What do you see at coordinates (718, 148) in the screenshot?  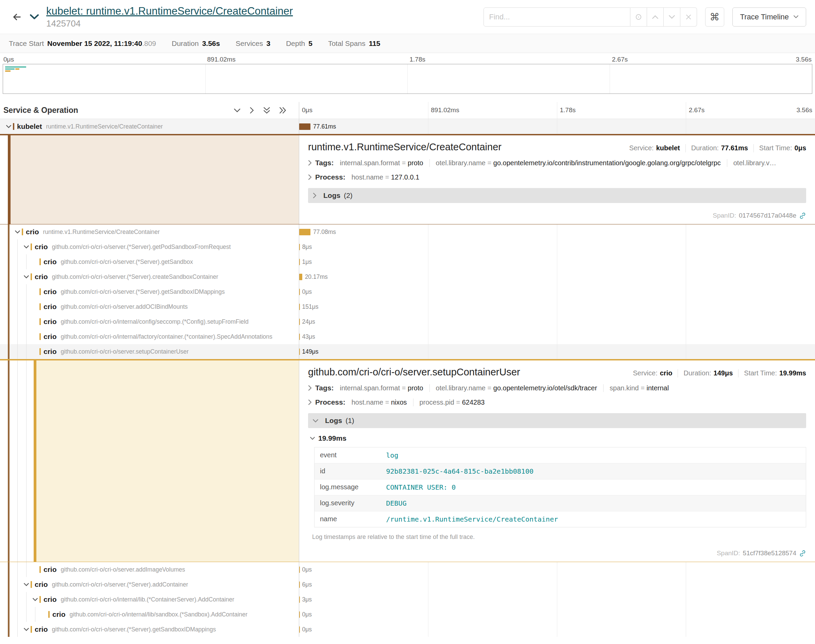 I see `span-detail-meta: Service:kubelet Duration:77.61ms Start T…` at bounding box center [718, 148].